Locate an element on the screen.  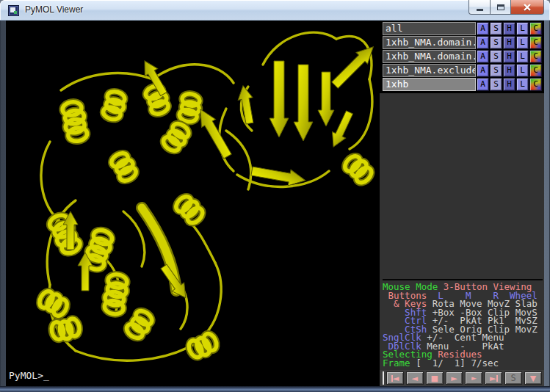
s-toggle-button: S is located at coordinates (513, 378).